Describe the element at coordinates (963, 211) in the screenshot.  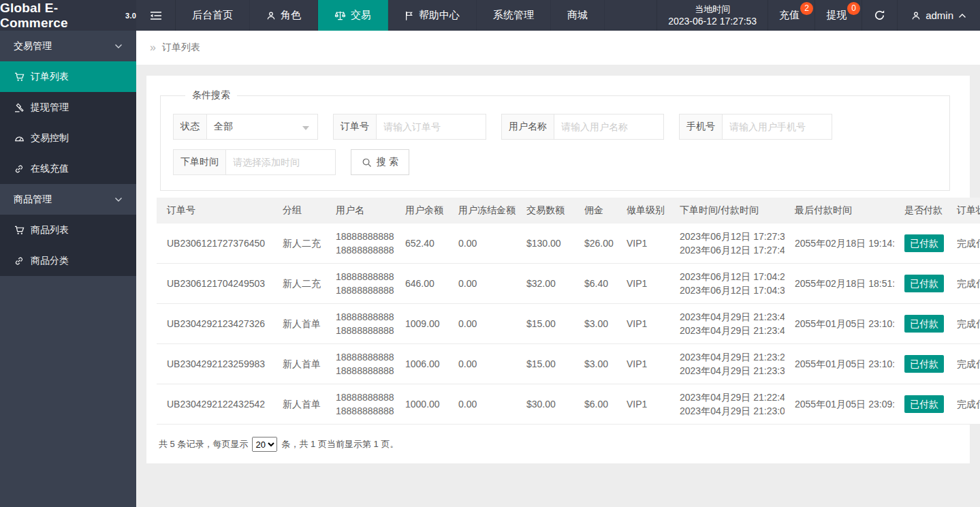
I see `column-header: 订单状态` at that location.